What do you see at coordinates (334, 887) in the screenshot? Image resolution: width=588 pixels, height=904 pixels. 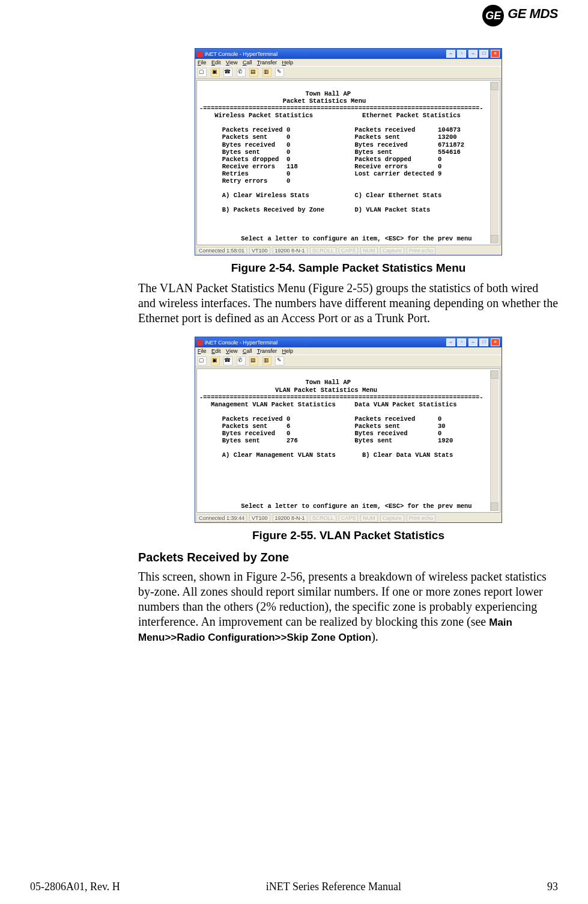 I see `footer-title: iNET Series Reference Manual` at bounding box center [334, 887].